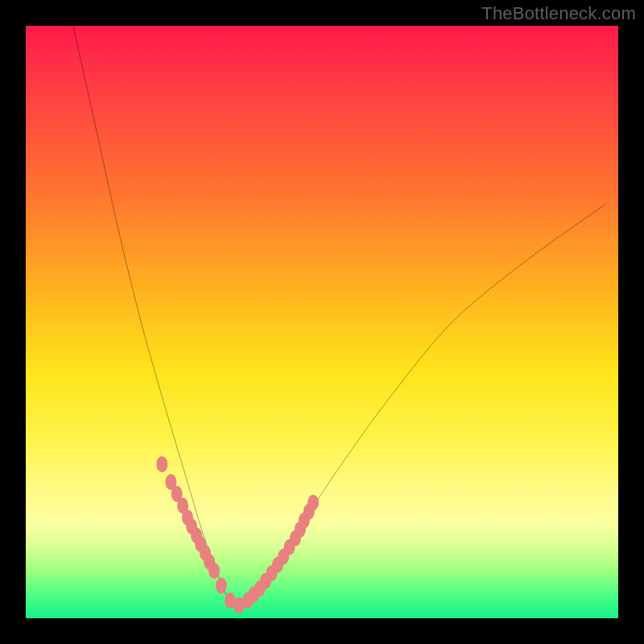  I want to click on highlighted-points, so click(237, 535).